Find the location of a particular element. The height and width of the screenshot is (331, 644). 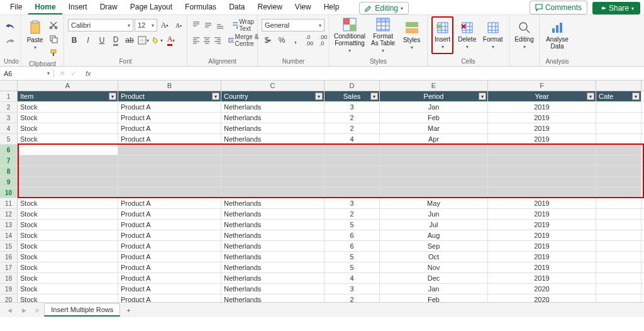

cell: May is located at coordinates (434, 203).